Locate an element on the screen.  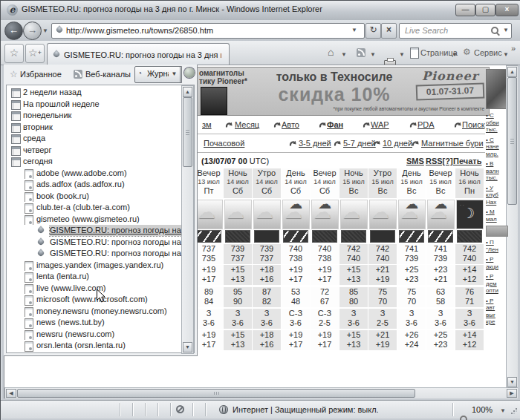
search-dropdown-icon: ▼ is located at coordinates (506, 30).